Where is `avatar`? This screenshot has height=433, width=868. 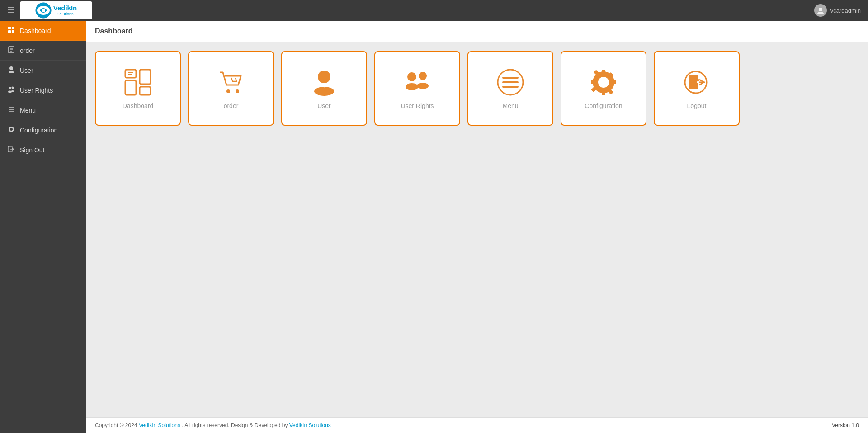 avatar is located at coordinates (821, 10).